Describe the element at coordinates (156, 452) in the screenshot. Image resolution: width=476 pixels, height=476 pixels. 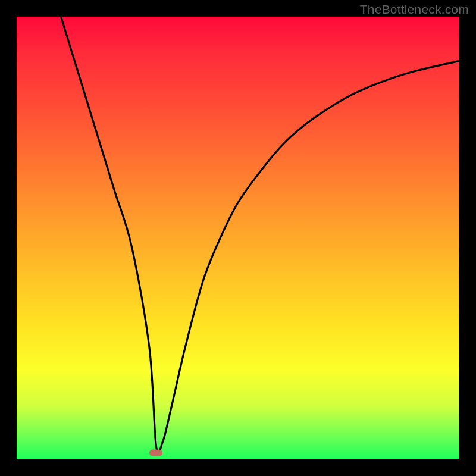
I see `optimal-marker` at that location.